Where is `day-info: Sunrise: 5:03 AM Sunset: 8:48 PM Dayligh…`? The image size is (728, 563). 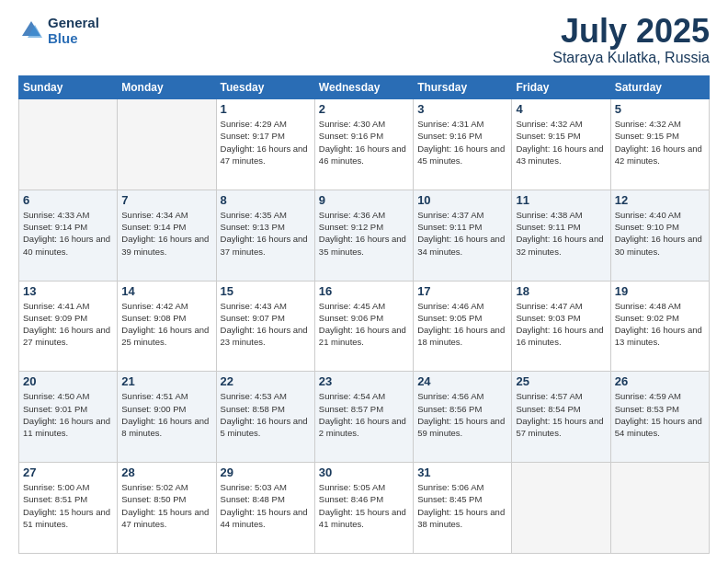 day-info: Sunrise: 5:03 AM Sunset: 8:48 PM Dayligh… is located at coordinates (266, 506).